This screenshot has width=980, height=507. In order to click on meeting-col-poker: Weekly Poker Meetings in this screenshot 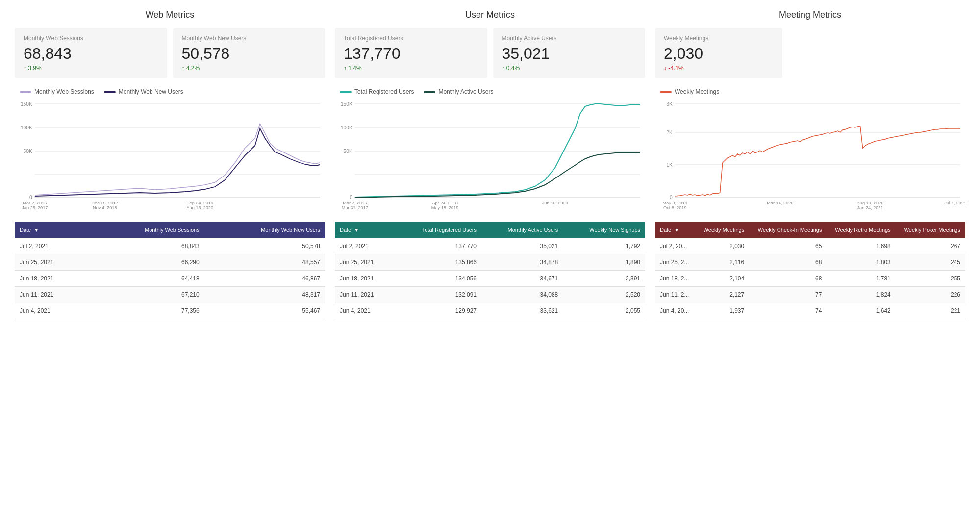, I will do `click(930, 230)`.